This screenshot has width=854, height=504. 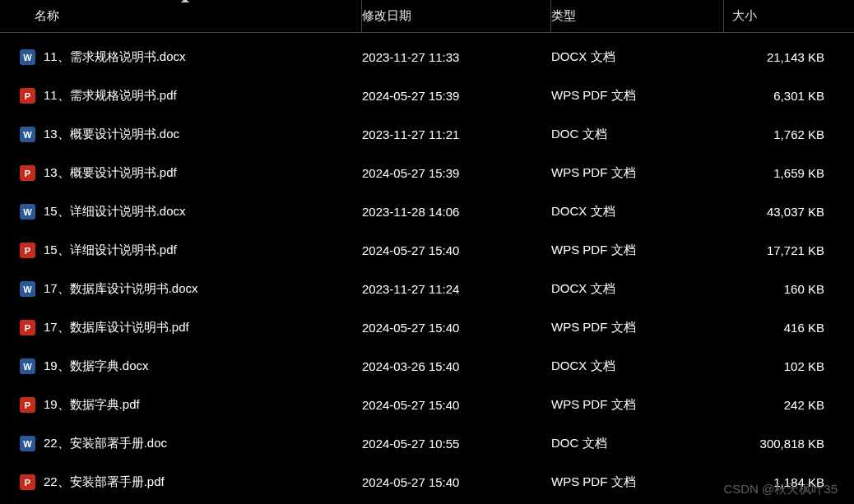 I want to click on file-row: P19、数据字典.pdf2024-05-27 15:40WPS PDF 文档24…, so click(x=427, y=405).